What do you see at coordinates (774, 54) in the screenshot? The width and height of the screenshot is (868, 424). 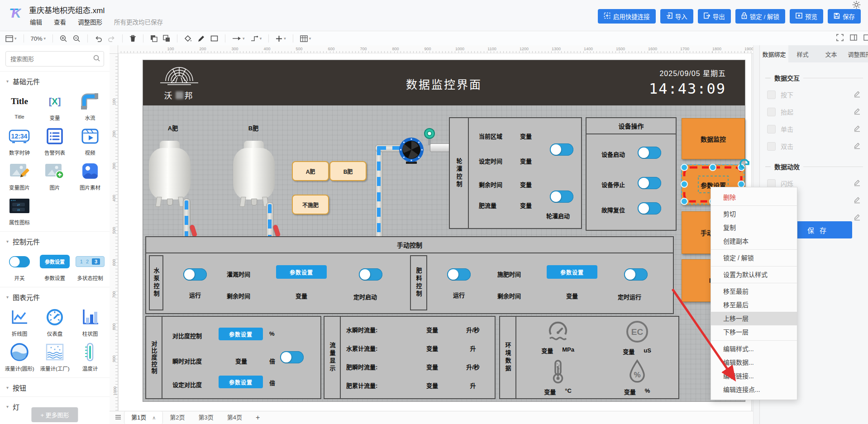 I see `tab-1: 数据绑定` at bounding box center [774, 54].